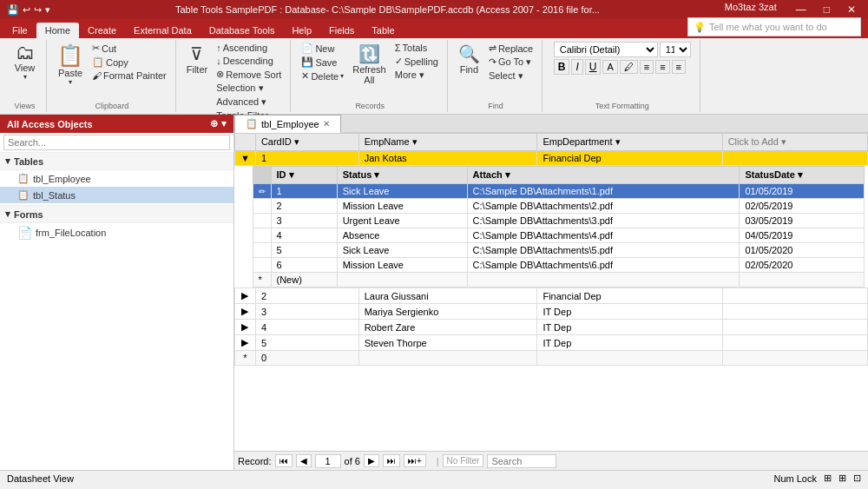 This screenshot has width=868, height=489. What do you see at coordinates (576, 67) in the screenshot?
I see `italic-button: I` at bounding box center [576, 67].